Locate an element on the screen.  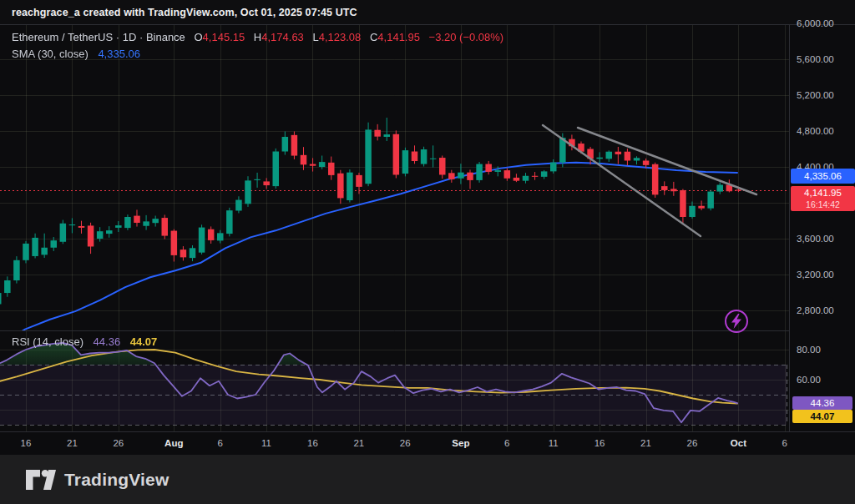
price-tick-label: 4,800.00 is located at coordinates (815, 131).